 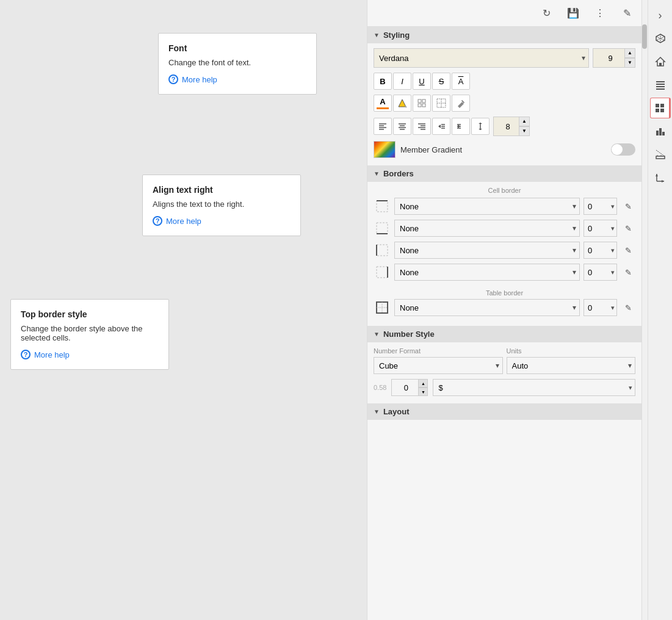 What do you see at coordinates (222, 221) in the screenshot?
I see `align-more-help: ? More help` at bounding box center [222, 221].